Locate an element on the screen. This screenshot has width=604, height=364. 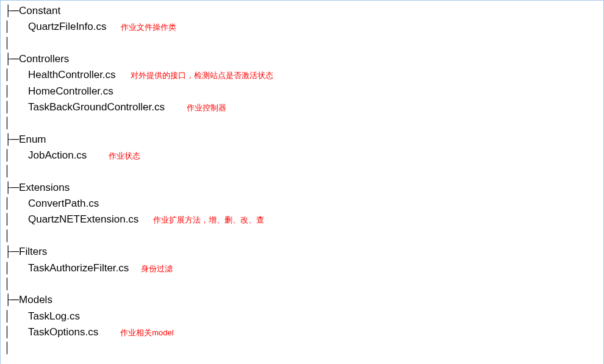
folder-line: ├─Controllers is located at coordinates (304, 59).